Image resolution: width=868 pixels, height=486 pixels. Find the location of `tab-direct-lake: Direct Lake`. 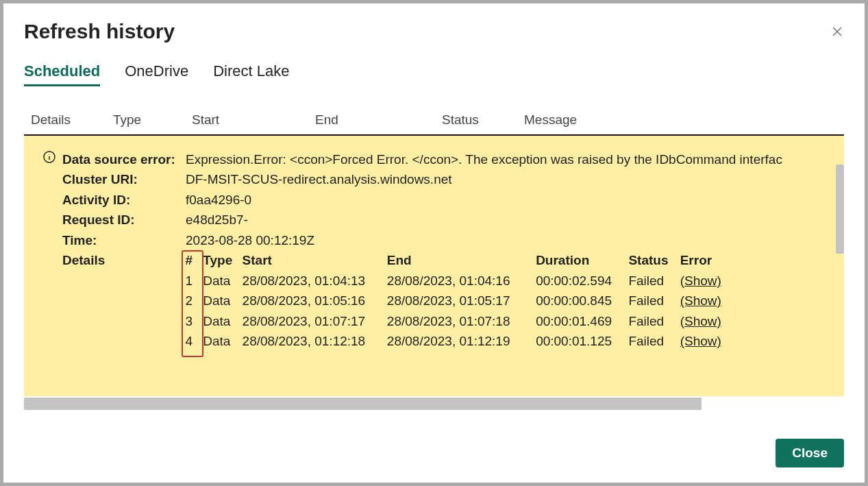

tab-direct-lake: Direct Lake is located at coordinates (251, 74).